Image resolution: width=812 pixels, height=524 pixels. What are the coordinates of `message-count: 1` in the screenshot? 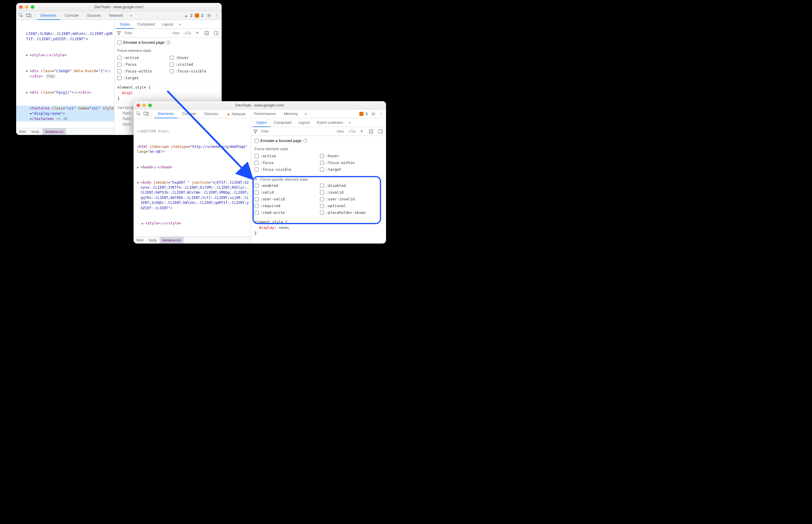 It's located at (367, 114).